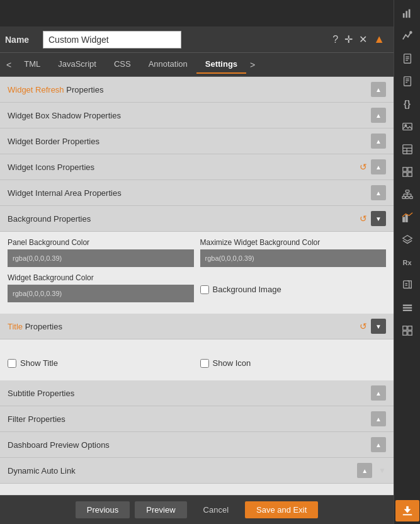 The height and width of the screenshot is (524, 420). What do you see at coordinates (407, 195) in the screenshot?
I see `sidebar-icon-hierarchy` at bounding box center [407, 195].